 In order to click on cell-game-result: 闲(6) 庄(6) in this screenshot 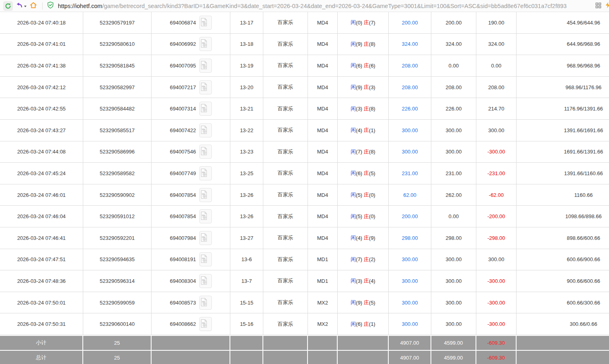, I will do `click(363, 66)`.